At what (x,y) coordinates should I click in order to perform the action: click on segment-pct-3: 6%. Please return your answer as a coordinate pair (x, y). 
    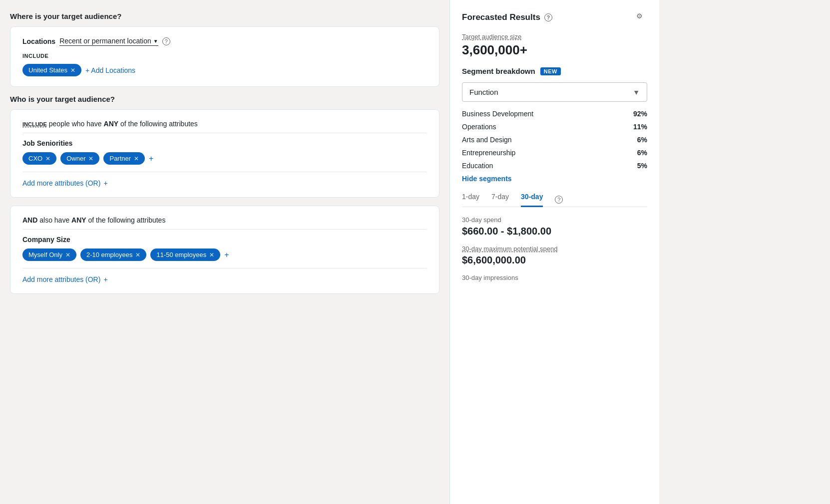
    Looking at the image, I should click on (642, 153).